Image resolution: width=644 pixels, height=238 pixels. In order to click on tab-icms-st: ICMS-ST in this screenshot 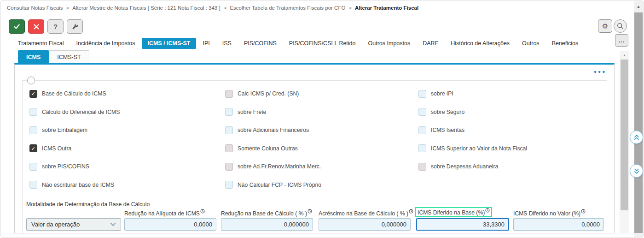, I will do `click(69, 57)`.